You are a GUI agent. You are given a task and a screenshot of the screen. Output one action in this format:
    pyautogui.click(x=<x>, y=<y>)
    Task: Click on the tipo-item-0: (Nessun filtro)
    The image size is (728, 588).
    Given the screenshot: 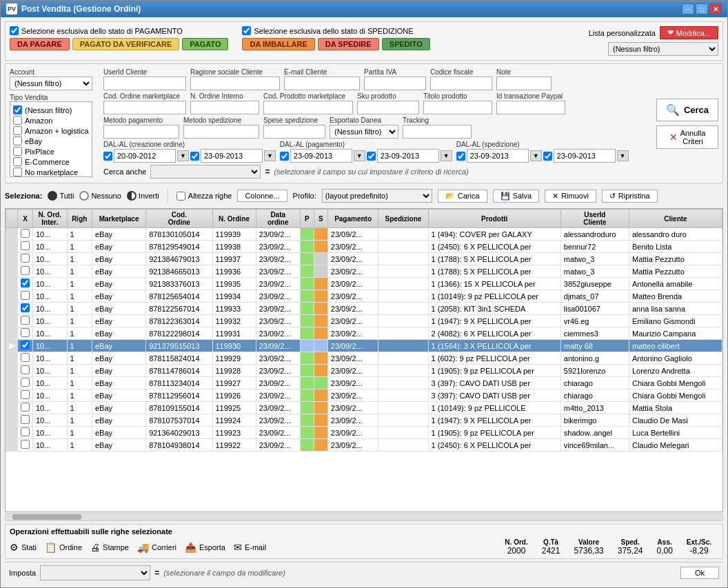 What is the action you would take?
    pyautogui.click(x=51, y=110)
    